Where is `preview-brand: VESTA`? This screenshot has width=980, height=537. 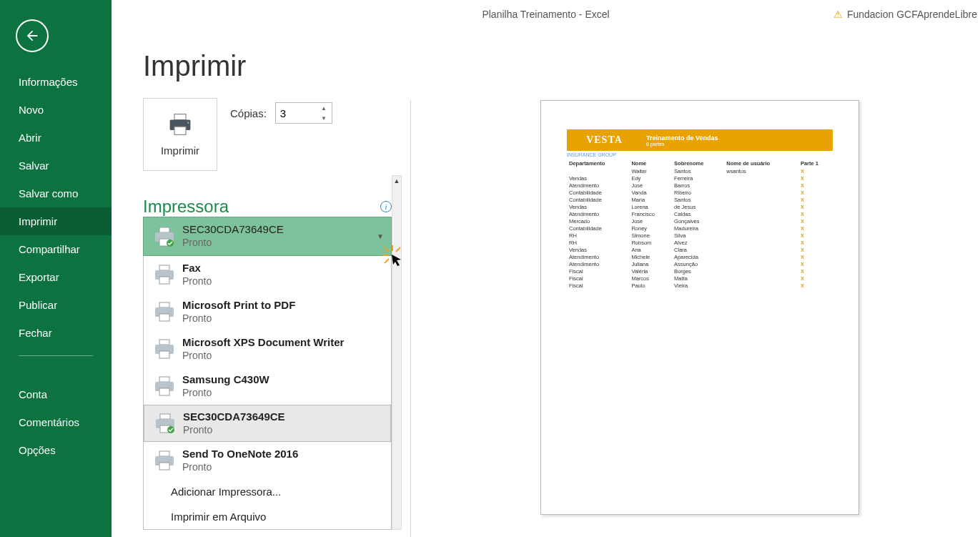
preview-brand: VESTA is located at coordinates (605, 140).